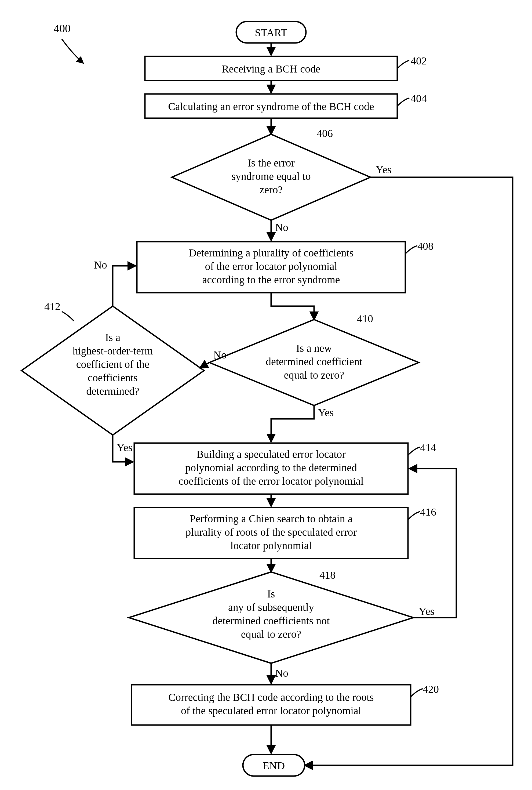  Describe the element at coordinates (68, 316) in the screenshot. I see `ref-412-tick` at that location.